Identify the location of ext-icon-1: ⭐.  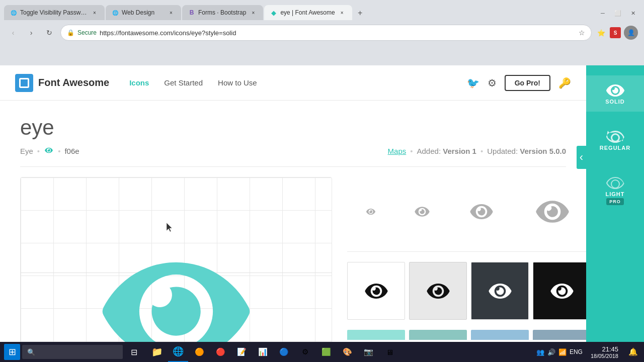
(601, 33).